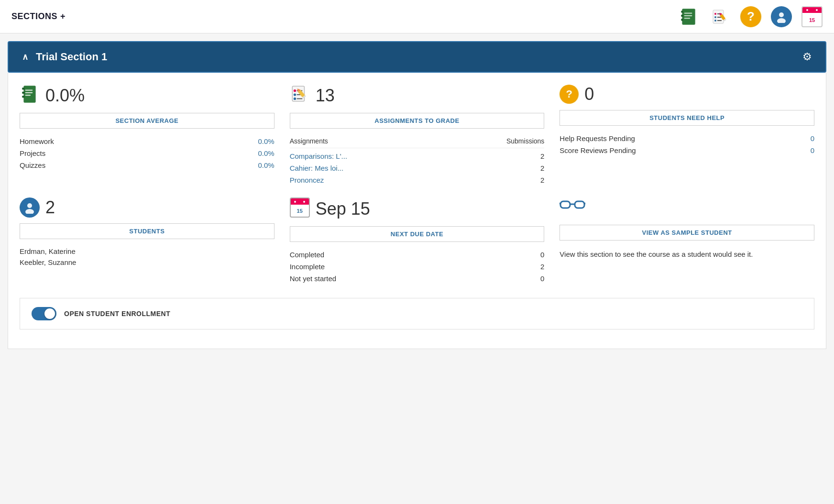 The height and width of the screenshot is (504, 834). I want to click on profile-nav-icon, so click(781, 17).